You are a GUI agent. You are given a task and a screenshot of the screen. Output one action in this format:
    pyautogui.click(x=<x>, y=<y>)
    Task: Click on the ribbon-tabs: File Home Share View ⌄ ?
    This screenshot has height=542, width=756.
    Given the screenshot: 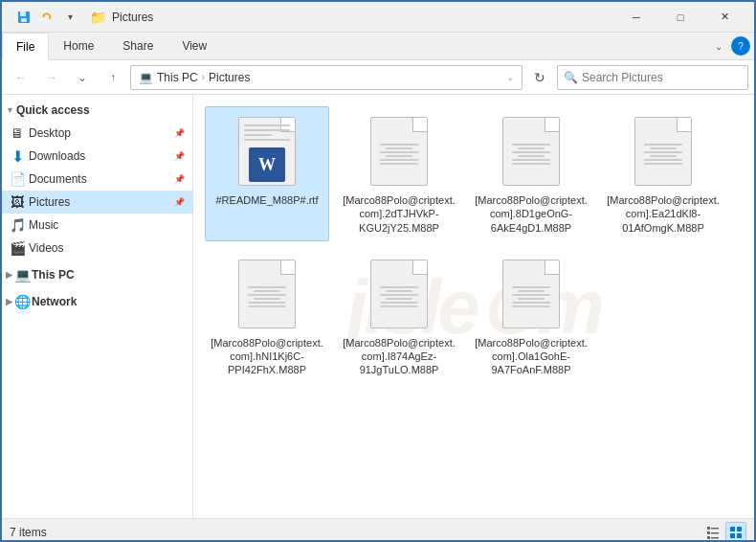 What is the action you would take?
    pyautogui.click(x=378, y=46)
    